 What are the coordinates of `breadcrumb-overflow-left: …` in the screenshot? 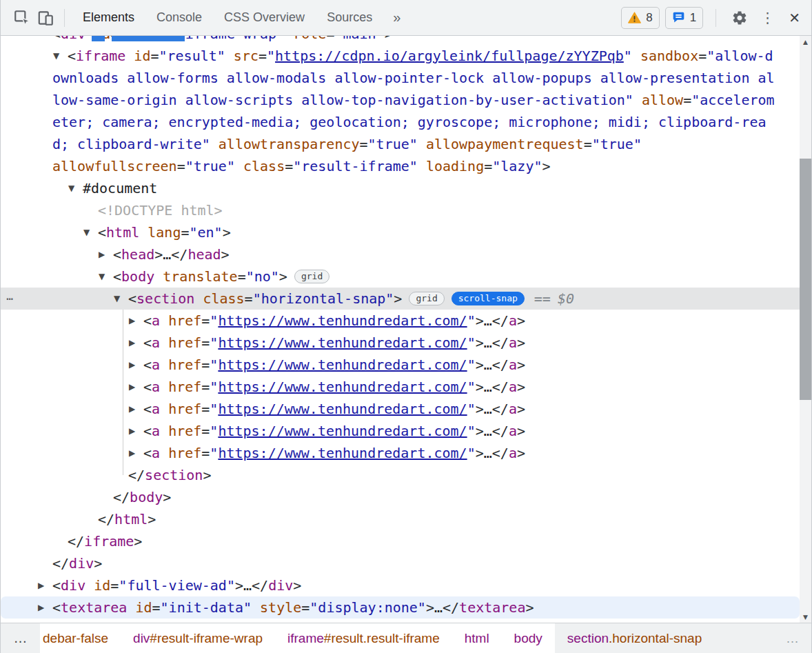 It's located at (21, 639).